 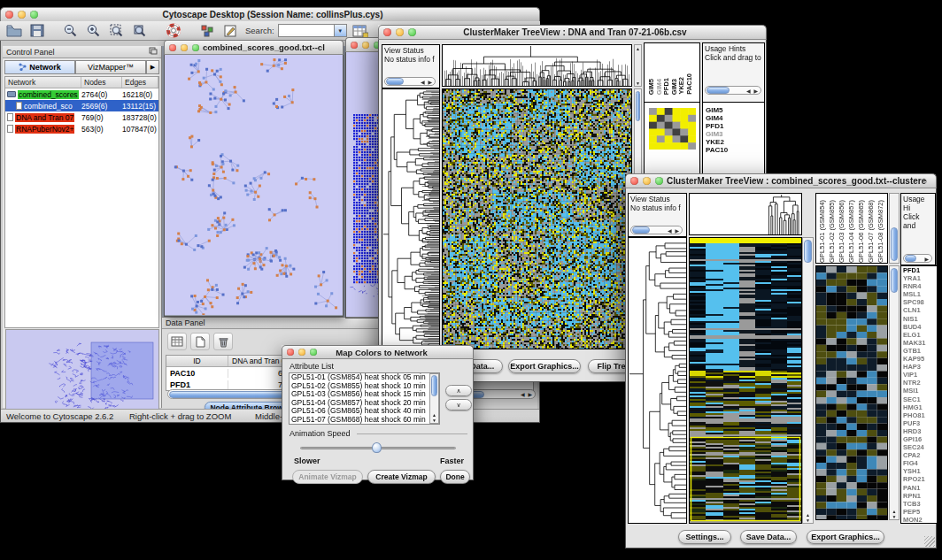 What do you see at coordinates (102, 118) in the screenshot?
I see `network-nodes-count: 769(0)` at bounding box center [102, 118].